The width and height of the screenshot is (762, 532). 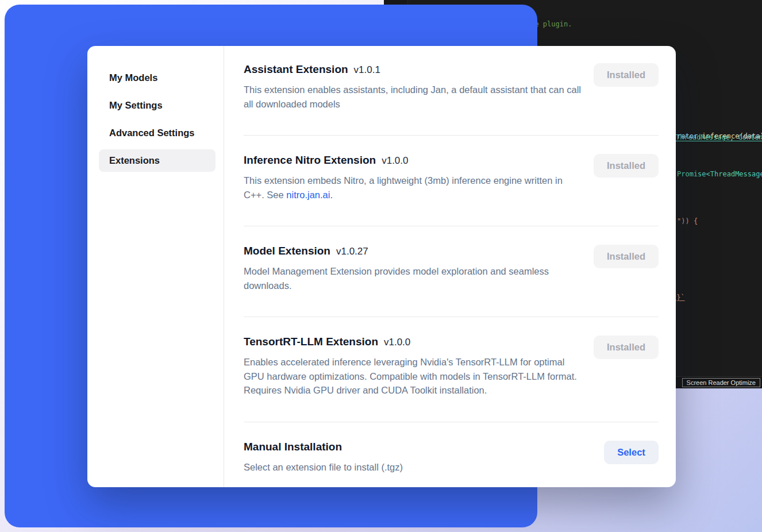 What do you see at coordinates (367, 70) in the screenshot?
I see `extension-version: v1.0.1` at bounding box center [367, 70].